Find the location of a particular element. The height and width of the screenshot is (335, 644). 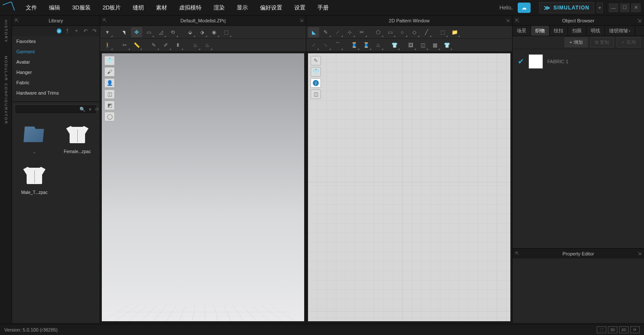

thumb-parent-folder: .. is located at coordinates (34, 138).